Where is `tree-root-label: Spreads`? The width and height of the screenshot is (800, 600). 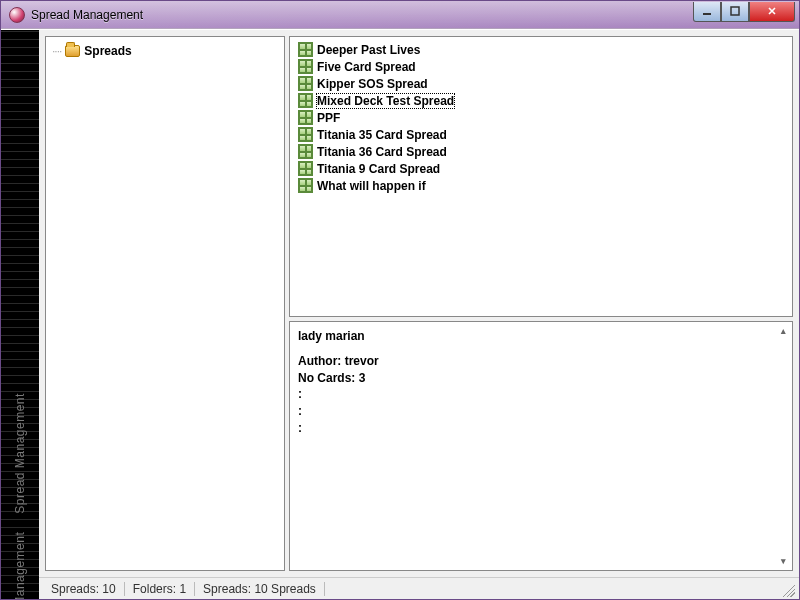
tree-root-label: Spreads is located at coordinates (108, 51).